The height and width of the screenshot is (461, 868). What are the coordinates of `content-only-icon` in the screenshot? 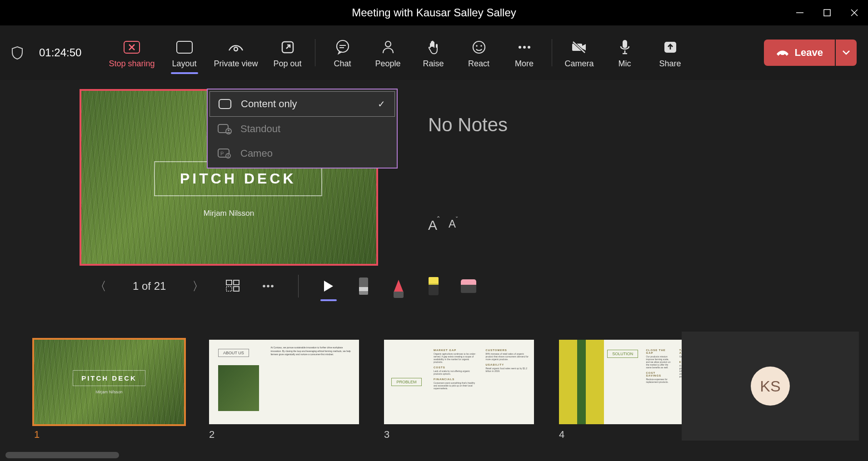 It's located at (225, 104).